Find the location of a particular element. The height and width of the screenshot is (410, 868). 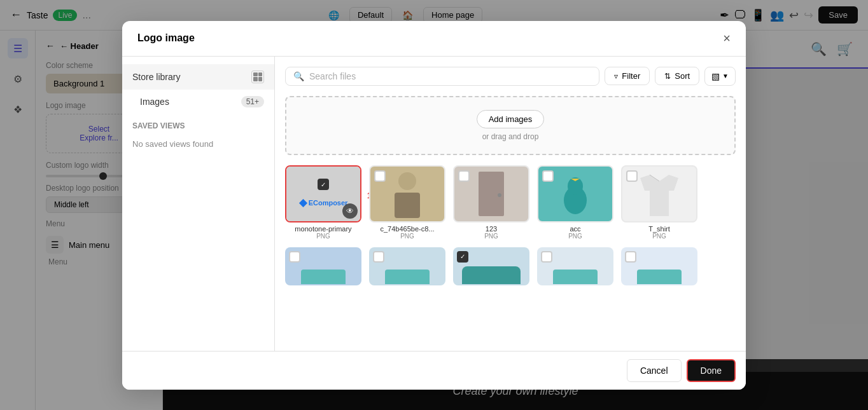

image-type-5: PNG is located at coordinates (659, 236).